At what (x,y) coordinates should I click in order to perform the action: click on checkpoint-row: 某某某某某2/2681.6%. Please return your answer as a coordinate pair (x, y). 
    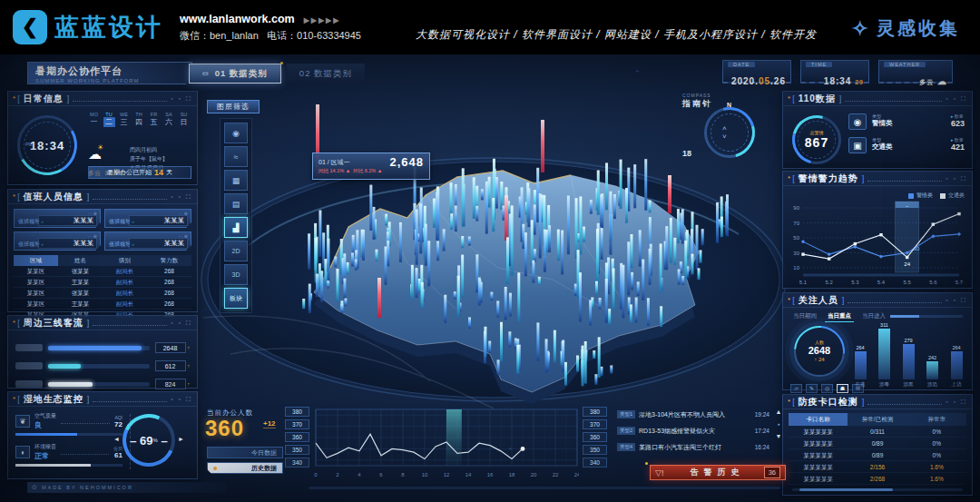
    Looking at the image, I should click on (877, 479).